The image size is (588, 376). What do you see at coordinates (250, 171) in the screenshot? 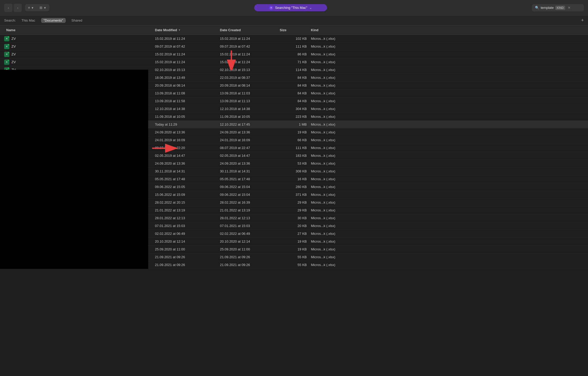
I see `date-created-cell: 30.11.2018 at 14:31` at bounding box center [250, 171].